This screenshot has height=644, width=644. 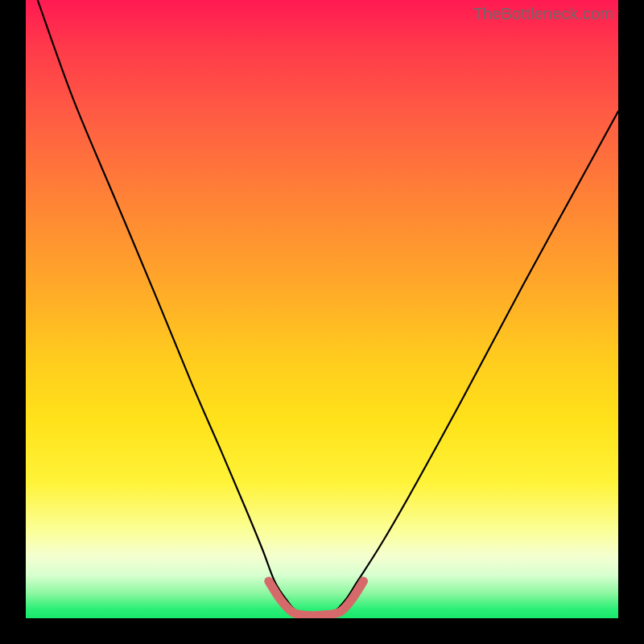 I want to click on watermark-text: TheBottleneck.com, so click(x=543, y=14).